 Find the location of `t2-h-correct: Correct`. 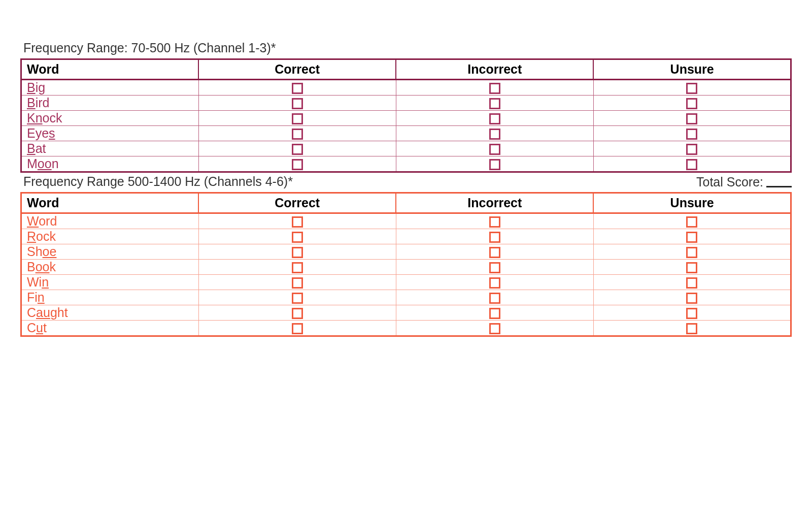

t2-h-correct: Correct is located at coordinates (297, 203).